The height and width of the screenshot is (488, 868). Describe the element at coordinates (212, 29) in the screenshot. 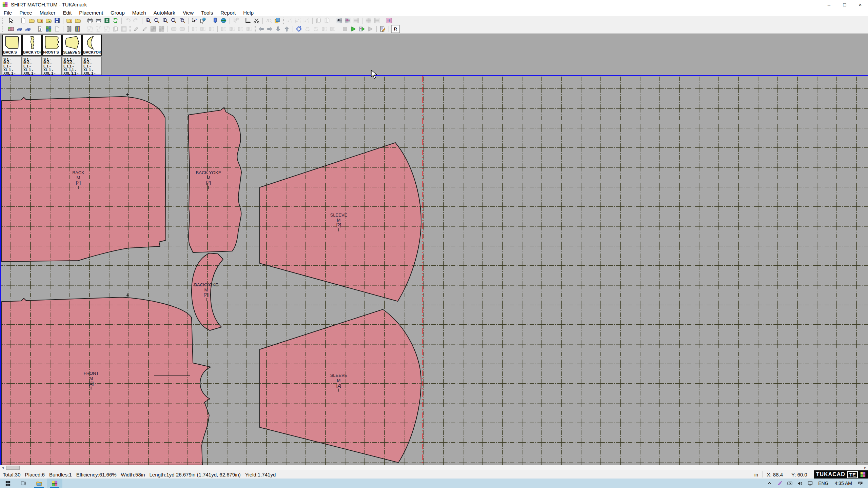

I see `rotate-piece-icon` at that location.